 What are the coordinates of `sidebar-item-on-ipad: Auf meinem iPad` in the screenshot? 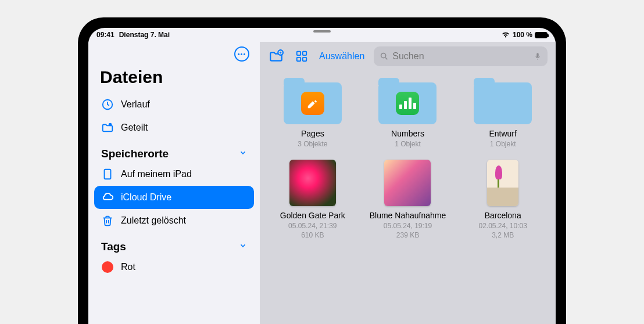 It's located at (174, 174).